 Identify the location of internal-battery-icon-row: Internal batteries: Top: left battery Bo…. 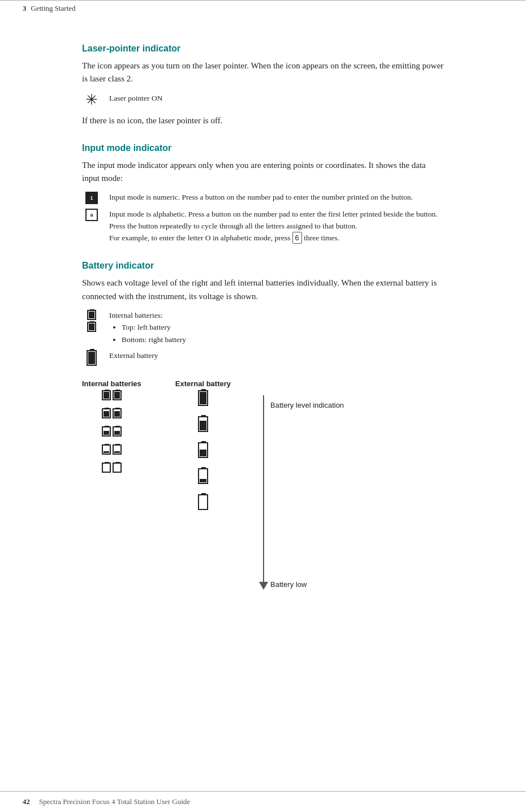
(263, 328).